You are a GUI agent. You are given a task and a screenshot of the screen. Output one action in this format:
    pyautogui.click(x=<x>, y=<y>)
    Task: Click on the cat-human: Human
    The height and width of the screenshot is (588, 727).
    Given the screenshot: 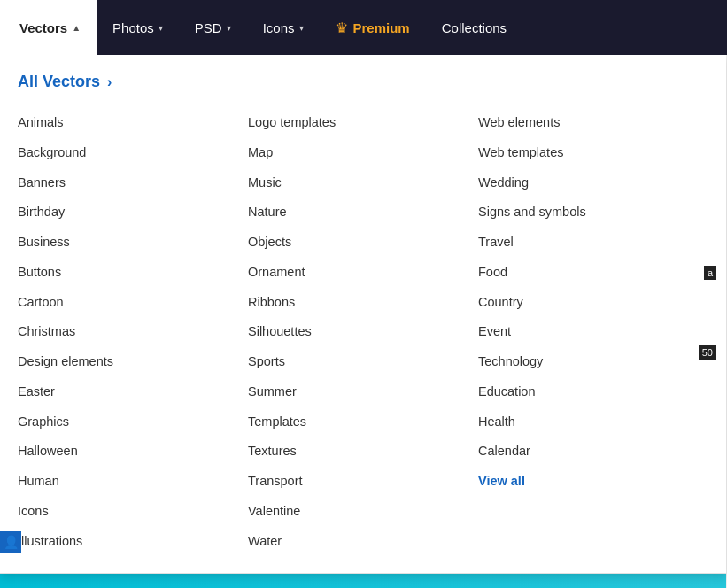 What is the action you would take?
    pyautogui.click(x=133, y=482)
    